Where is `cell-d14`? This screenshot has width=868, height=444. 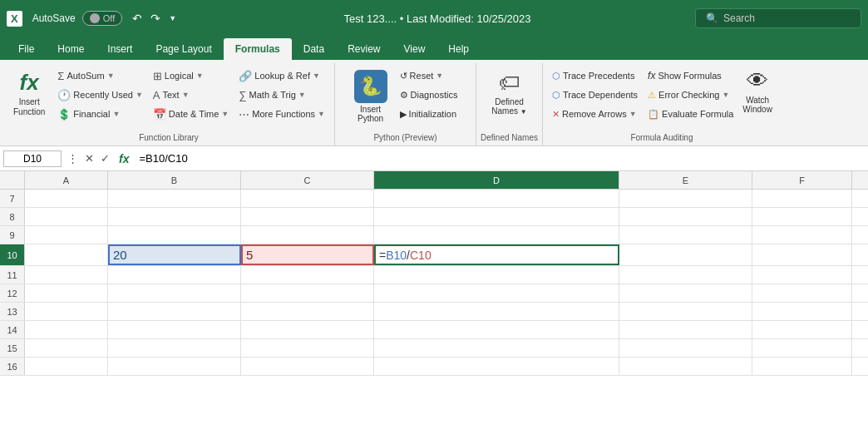
cell-d14 is located at coordinates (497, 329).